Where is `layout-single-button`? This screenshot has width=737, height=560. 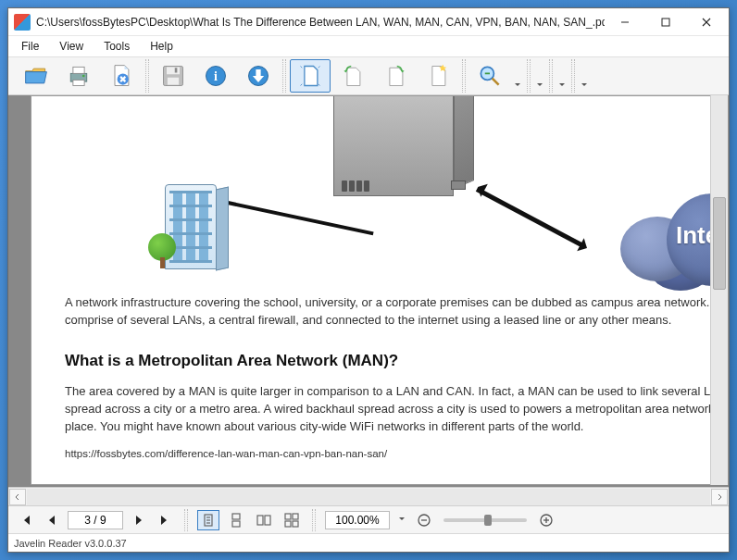 layout-single-button is located at coordinates (208, 520).